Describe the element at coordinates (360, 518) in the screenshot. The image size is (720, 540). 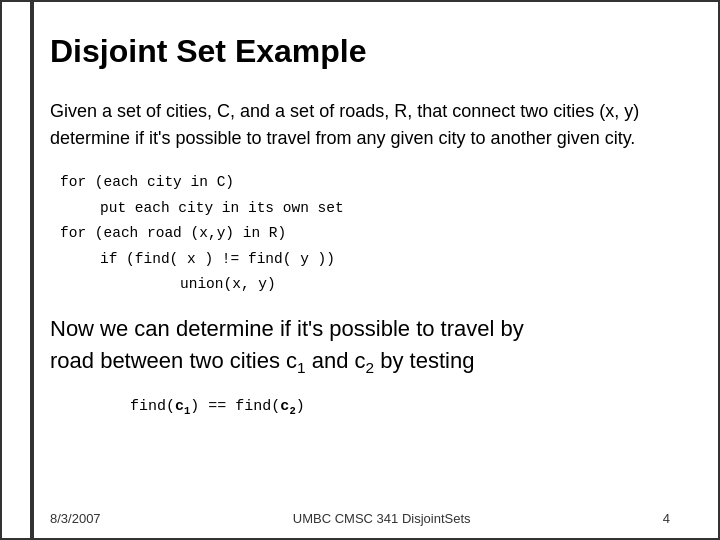
I see `slide-footer: 8/3/2007 UMBC CMSC 341 DisjointSets 4` at that location.